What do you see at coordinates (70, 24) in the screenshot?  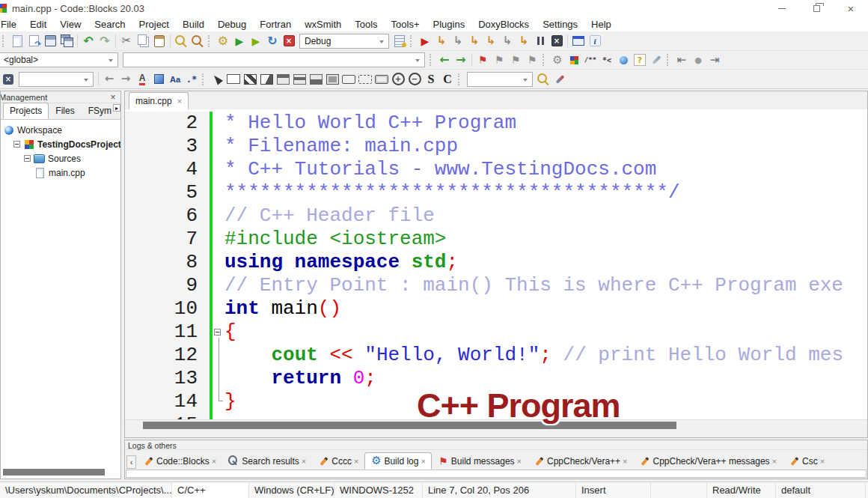 I see `menu-view: View` at bounding box center [70, 24].